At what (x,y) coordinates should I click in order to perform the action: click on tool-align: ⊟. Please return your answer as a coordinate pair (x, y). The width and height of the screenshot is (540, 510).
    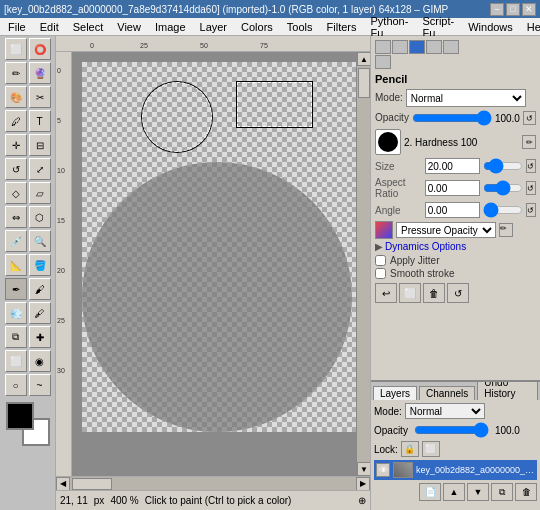
    Looking at the image, I should click on (40, 145).